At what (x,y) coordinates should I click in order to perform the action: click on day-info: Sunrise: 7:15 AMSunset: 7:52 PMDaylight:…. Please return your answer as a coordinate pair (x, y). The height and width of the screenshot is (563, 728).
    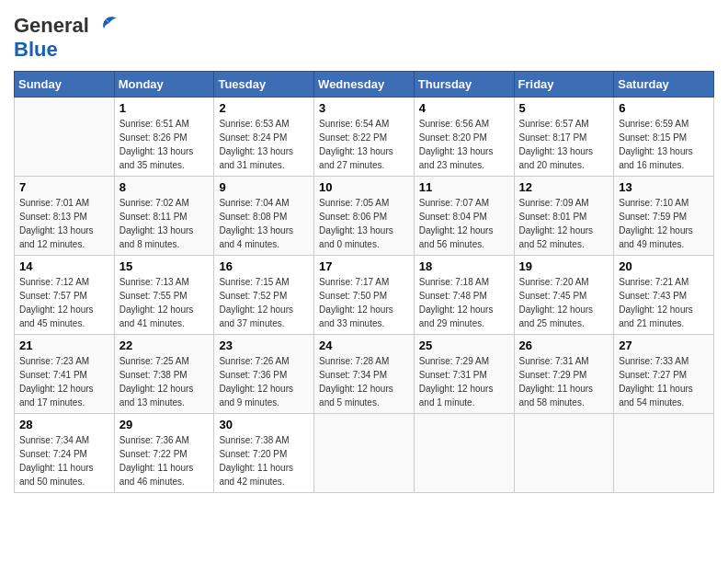
    Looking at the image, I should click on (264, 303).